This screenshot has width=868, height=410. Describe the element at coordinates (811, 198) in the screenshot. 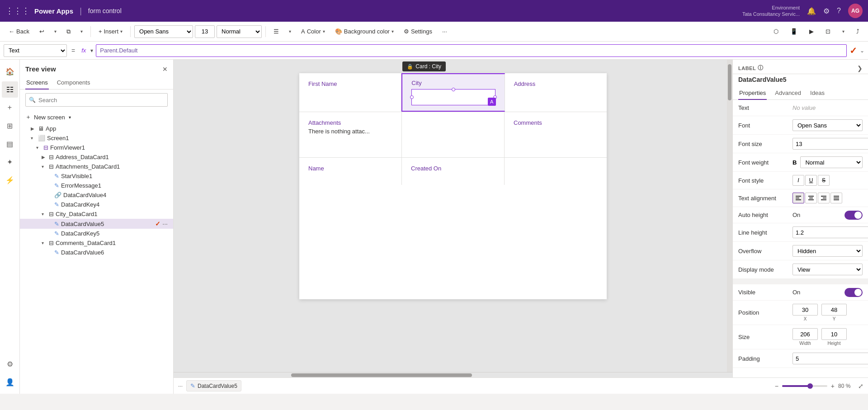

I see `align-center-button` at that location.